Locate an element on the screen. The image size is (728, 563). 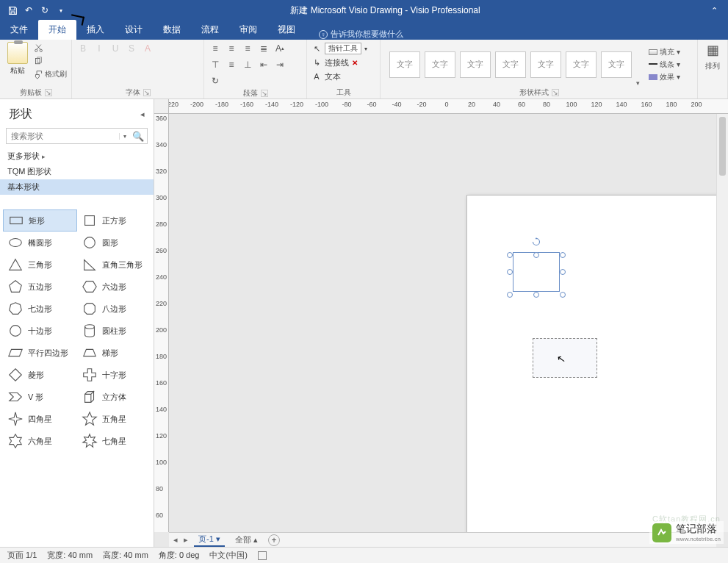
shape-5star: 五角星 is located at coordinates (115, 419).